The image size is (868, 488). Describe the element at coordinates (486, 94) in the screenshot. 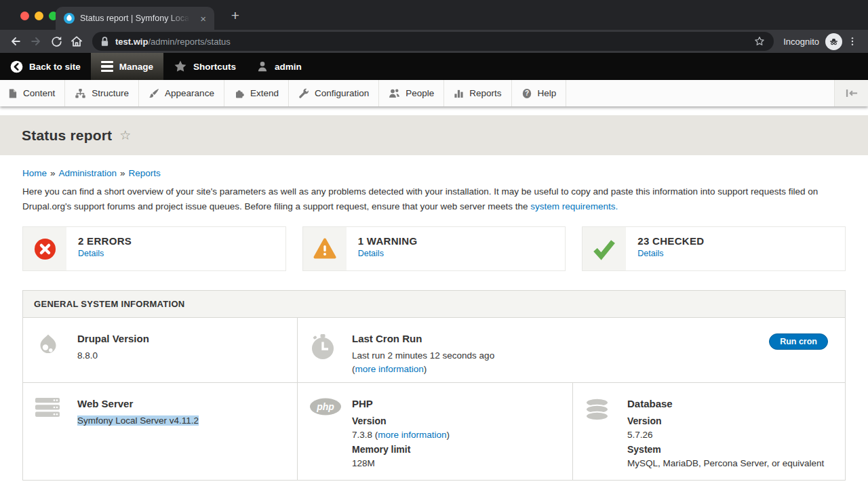

I see `menu-item-label: Reports` at that location.